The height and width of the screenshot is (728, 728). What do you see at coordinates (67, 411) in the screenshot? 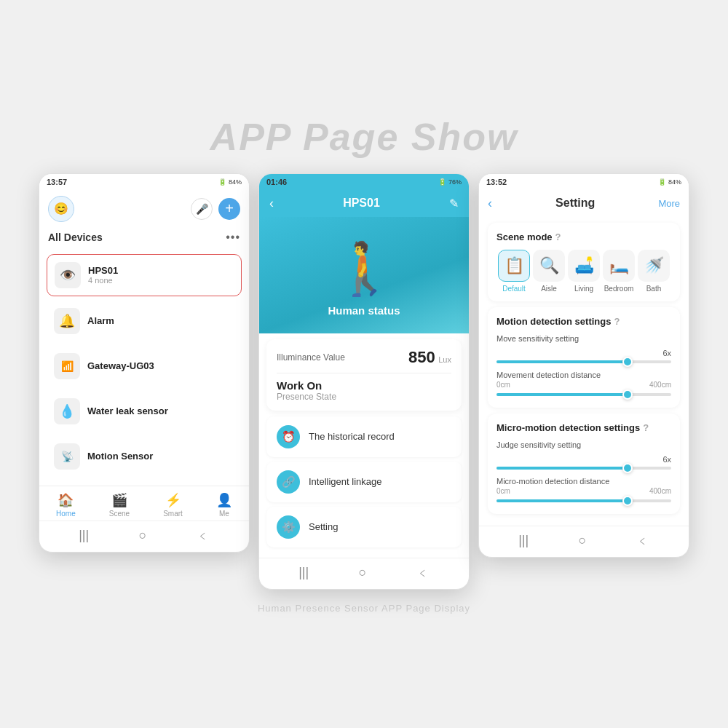
I see `device-icon-water: 💧` at bounding box center [67, 411].